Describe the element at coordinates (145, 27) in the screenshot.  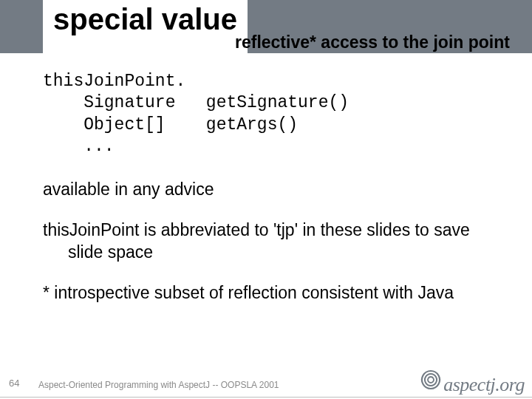
I see `title-box: special value` at that location.